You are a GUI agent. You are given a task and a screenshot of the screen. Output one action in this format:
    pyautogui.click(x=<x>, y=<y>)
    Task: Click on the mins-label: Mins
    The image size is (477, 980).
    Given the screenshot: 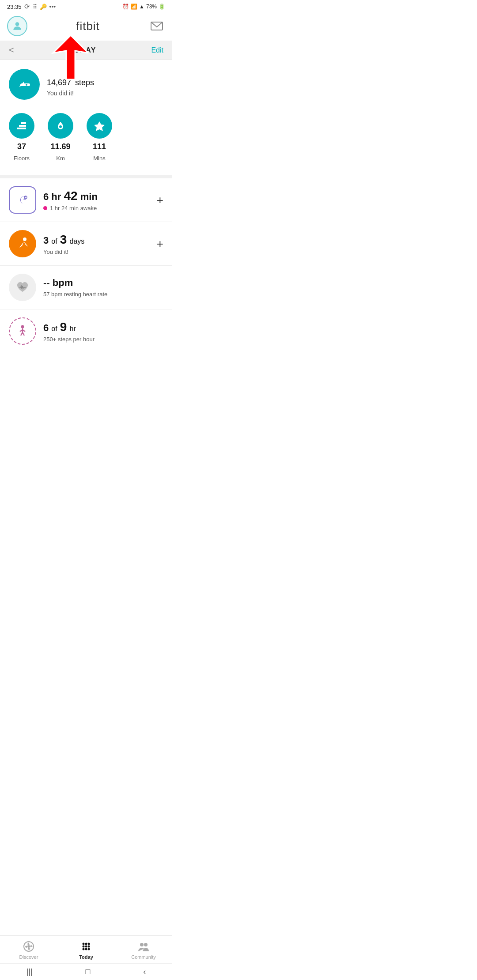 What is the action you would take?
    pyautogui.click(x=99, y=158)
    